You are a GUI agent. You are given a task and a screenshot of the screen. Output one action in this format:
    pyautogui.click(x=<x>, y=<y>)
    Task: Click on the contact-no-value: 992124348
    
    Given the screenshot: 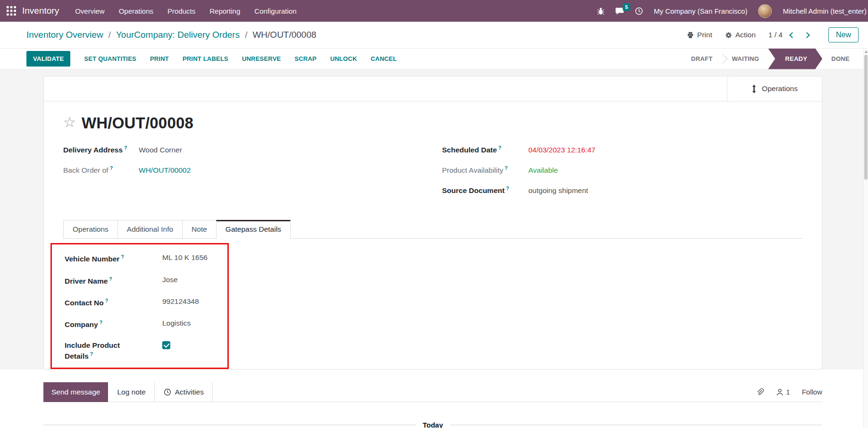 What is the action you would take?
    pyautogui.click(x=181, y=302)
    